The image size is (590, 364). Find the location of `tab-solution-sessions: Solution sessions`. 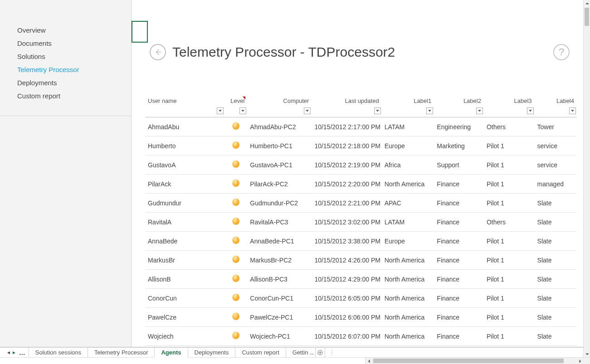

tab-solution-sessions: Solution sessions is located at coordinates (58, 353).